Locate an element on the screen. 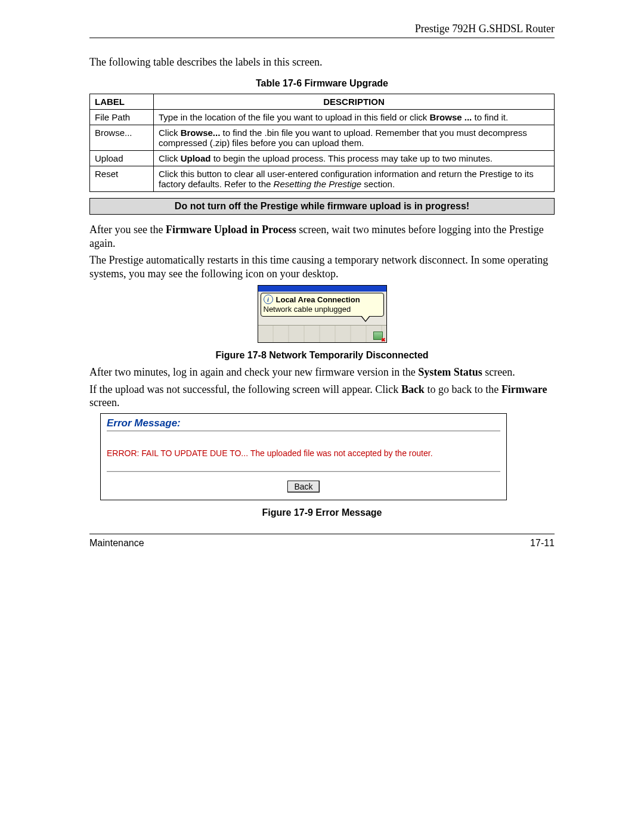 The width and height of the screenshot is (644, 833). back-button: Back is located at coordinates (303, 487).